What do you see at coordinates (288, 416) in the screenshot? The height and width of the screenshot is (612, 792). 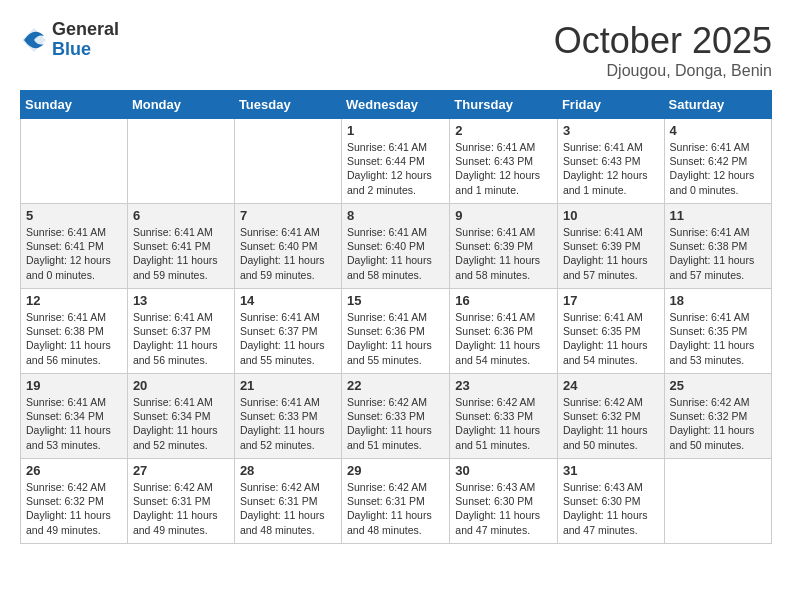 I see `calendar-cell: 21Sunrise: 6:41 AMSunset: 6:33 PMDayligh…` at bounding box center [288, 416].